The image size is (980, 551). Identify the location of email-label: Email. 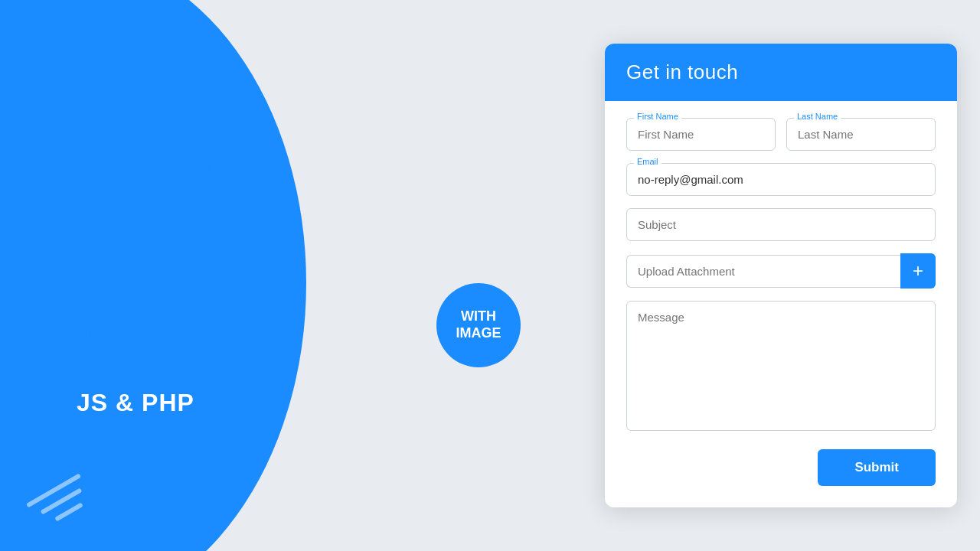
(648, 161).